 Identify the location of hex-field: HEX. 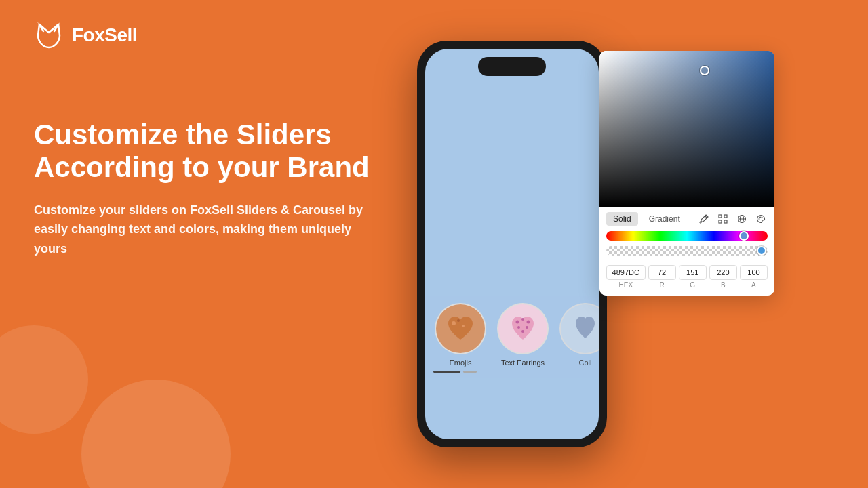
(626, 277).